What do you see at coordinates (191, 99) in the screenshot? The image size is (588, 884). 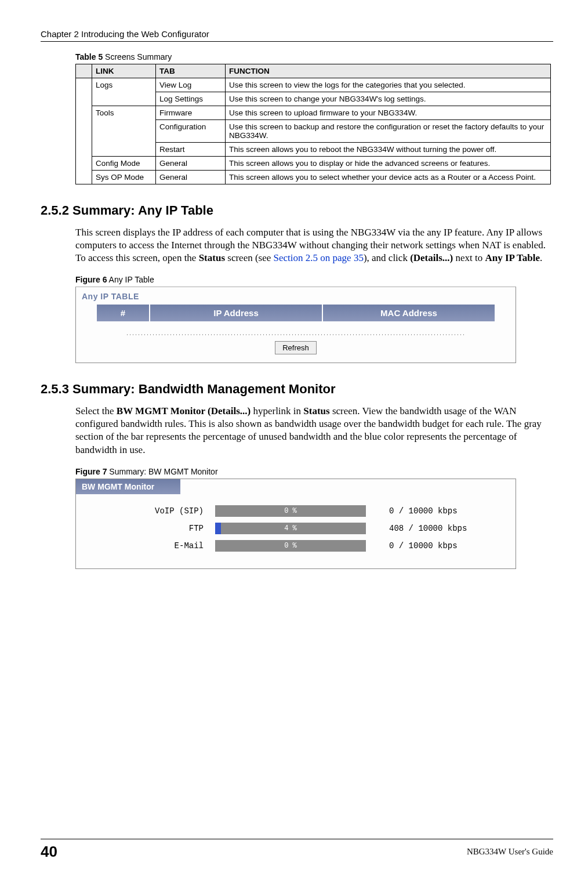 I see `tab-cell: Log Settings` at bounding box center [191, 99].